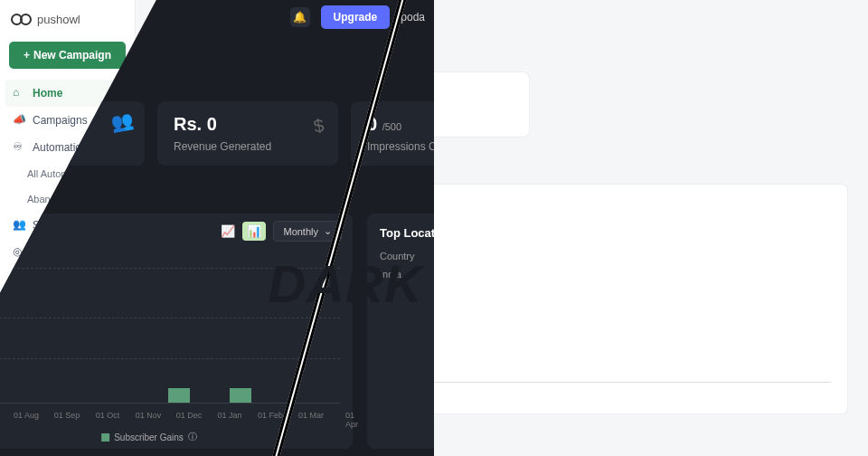  What do you see at coordinates (356, 17) in the screenshot?
I see `upgrade-button: Upgrade` at bounding box center [356, 17].